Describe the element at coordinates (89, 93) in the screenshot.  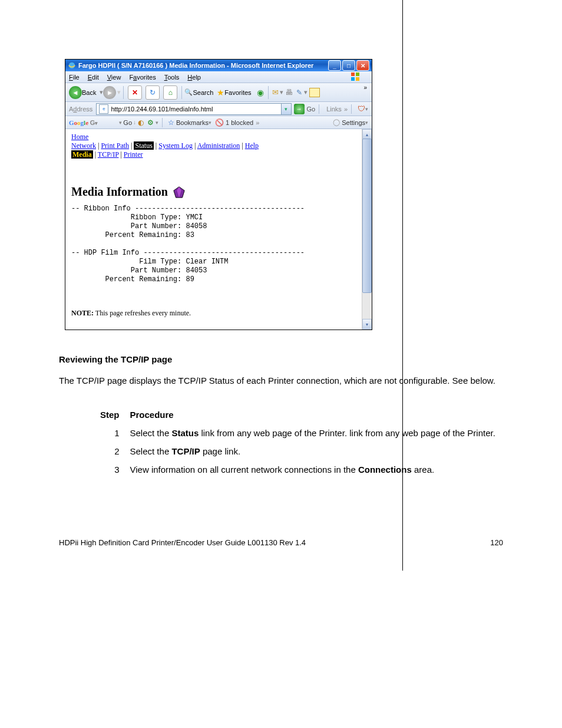
I see `back-label: Back` at that location.